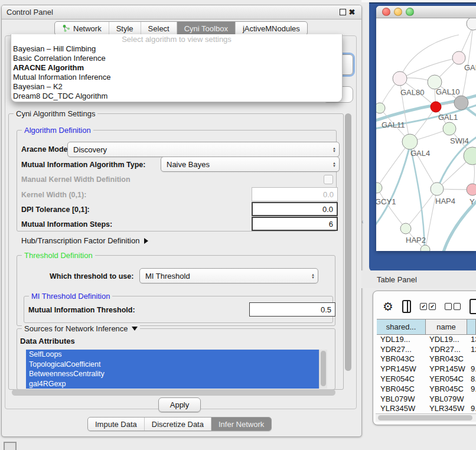 The image size is (476, 450). What do you see at coordinates (177, 69) in the screenshot?
I see `algorithm-dropdown-list: Select algorithm to view settings Bayesi…` at bounding box center [177, 69].